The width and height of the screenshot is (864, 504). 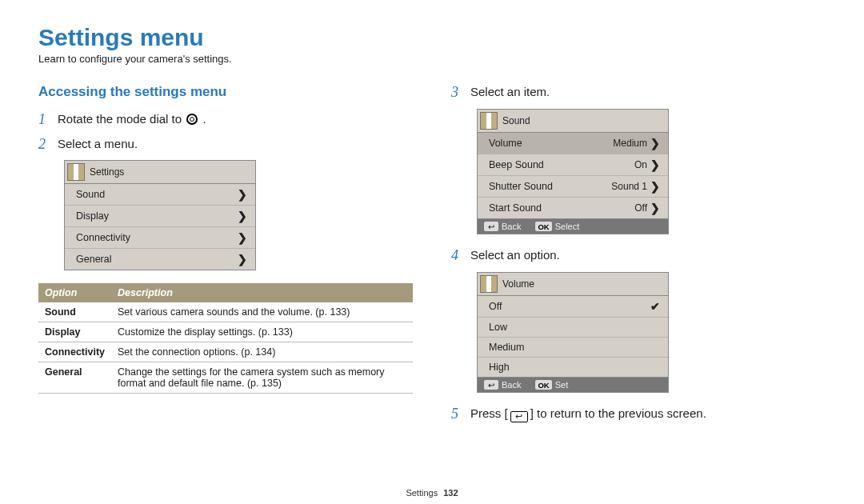 I want to click on menu-row-label: Display, so click(x=93, y=216).